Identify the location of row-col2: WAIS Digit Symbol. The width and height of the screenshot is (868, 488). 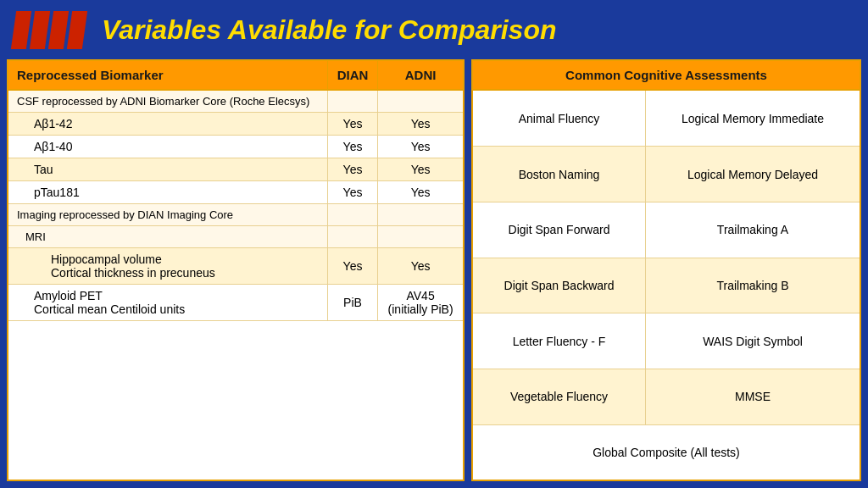
(753, 341).